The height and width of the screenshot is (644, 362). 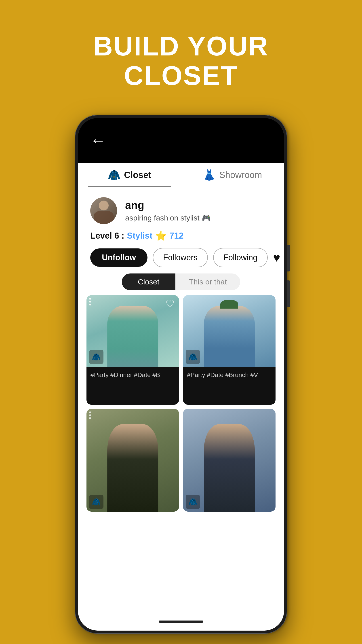 I want to click on side-button, so click(x=289, y=258).